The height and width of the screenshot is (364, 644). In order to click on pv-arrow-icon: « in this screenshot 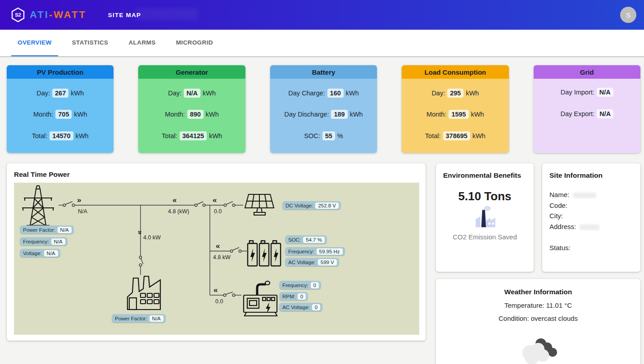, I will do `click(214, 200)`.